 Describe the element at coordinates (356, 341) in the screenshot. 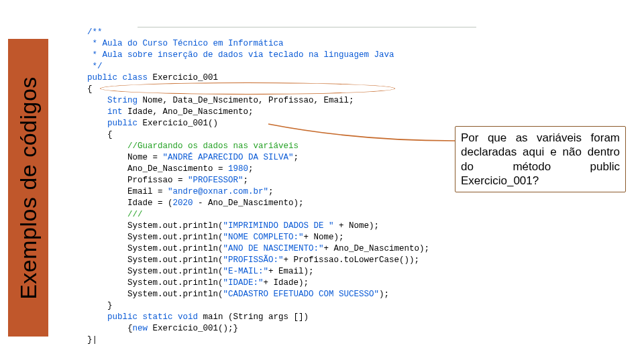

I see `code-line: }|` at that location.